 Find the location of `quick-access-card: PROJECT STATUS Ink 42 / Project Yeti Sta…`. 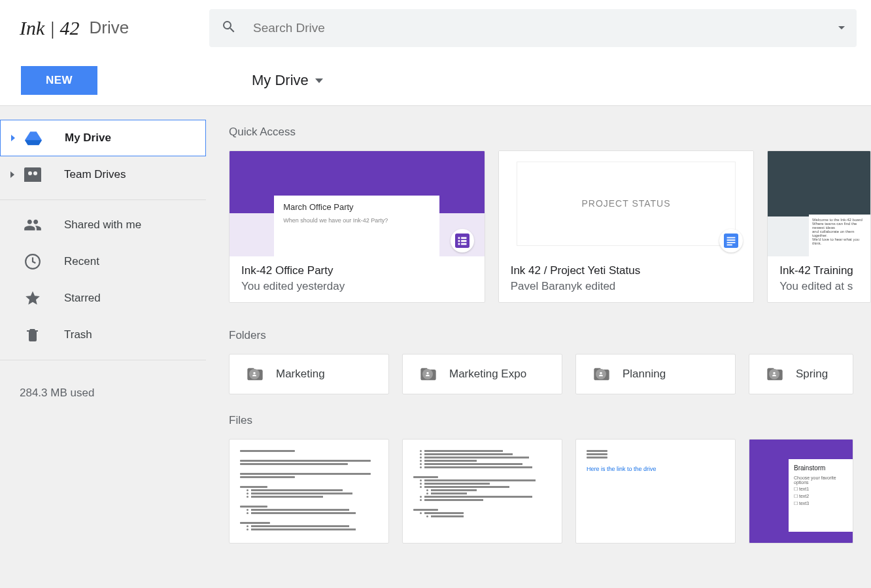

quick-access-card: PROJECT STATUS Ink 42 / Project Yeti Sta… is located at coordinates (626, 226).